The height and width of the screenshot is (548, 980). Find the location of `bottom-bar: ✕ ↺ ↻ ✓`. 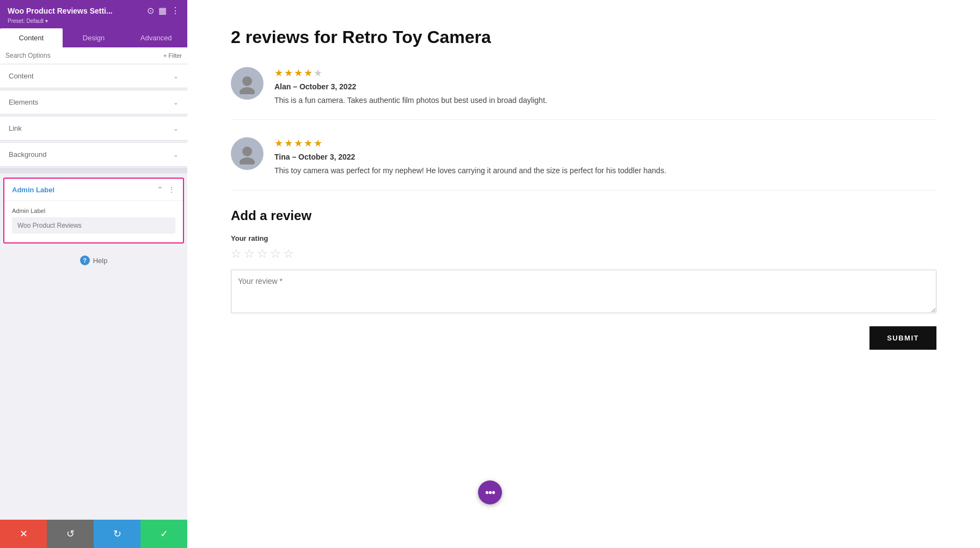

bottom-bar: ✕ ↺ ↻ ✓ is located at coordinates (94, 534).